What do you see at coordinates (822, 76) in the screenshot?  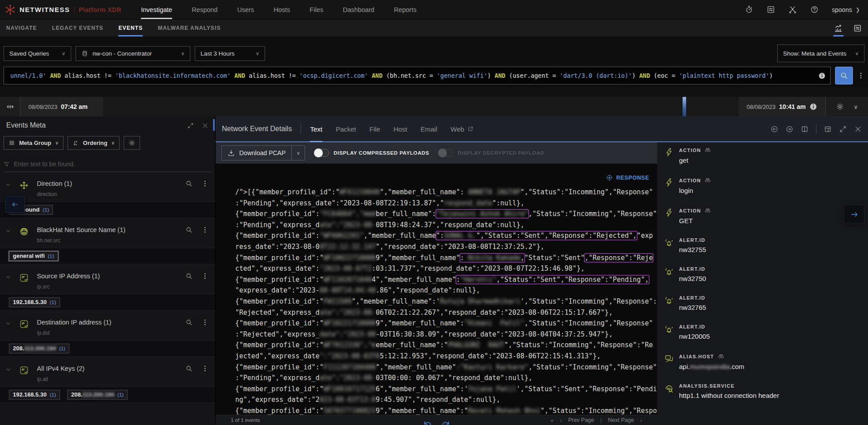 I see `query-info-icon` at bounding box center [822, 76].